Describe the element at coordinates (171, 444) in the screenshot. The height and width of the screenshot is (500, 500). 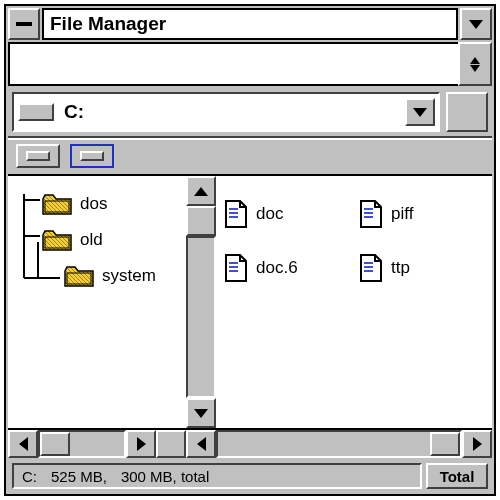
I see `pane-resizer` at that location.